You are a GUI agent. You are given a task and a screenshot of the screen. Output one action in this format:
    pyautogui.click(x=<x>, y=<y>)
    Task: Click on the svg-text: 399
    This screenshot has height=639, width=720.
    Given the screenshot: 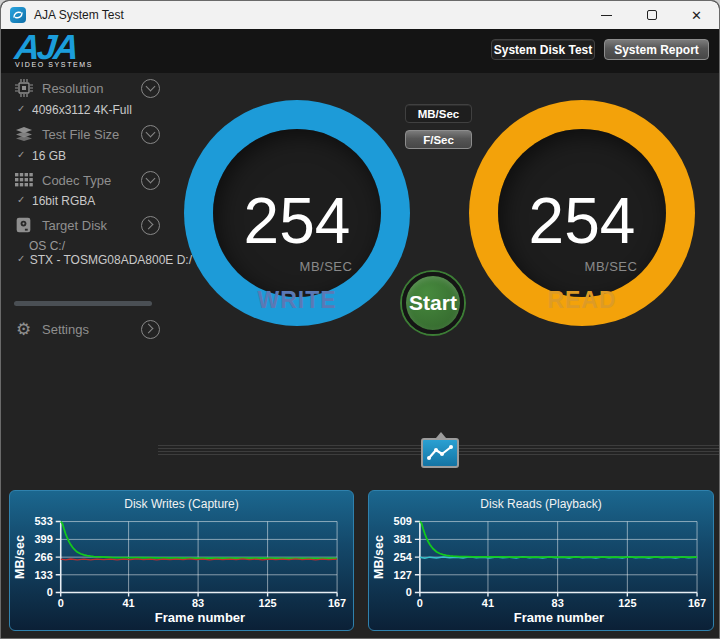 What is the action you would take?
    pyautogui.click(x=44, y=539)
    